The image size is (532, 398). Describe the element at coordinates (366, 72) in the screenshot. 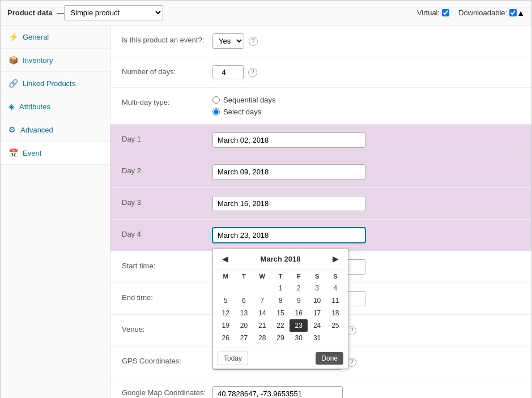

I see `num-days-field: ?` at that location.